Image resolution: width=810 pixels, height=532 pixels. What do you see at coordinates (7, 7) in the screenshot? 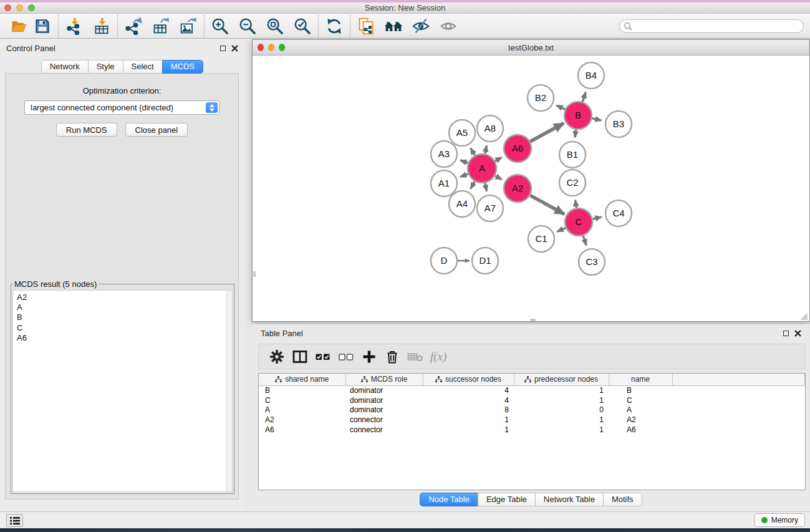
I see `close-window-button` at bounding box center [7, 7].